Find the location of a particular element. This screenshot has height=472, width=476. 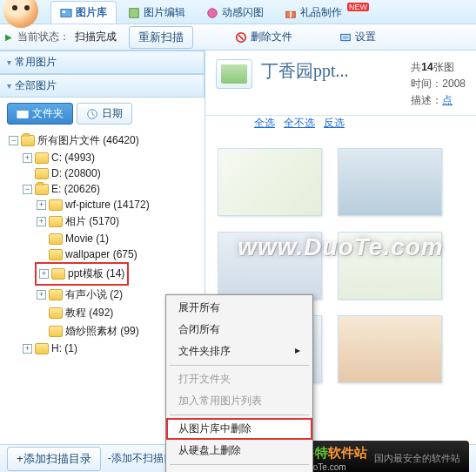

mascot-avatar is located at coordinates (21, 14).